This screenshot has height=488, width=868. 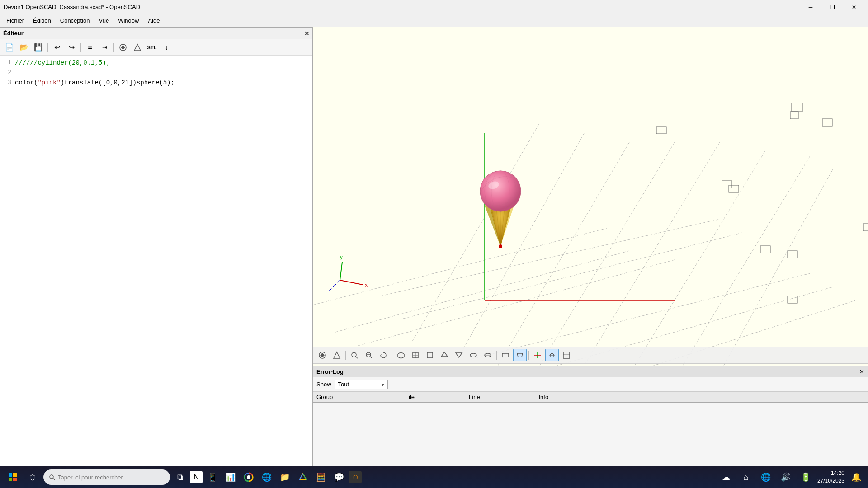 What do you see at coordinates (137, 47) in the screenshot?
I see `render-icon` at bounding box center [137, 47].